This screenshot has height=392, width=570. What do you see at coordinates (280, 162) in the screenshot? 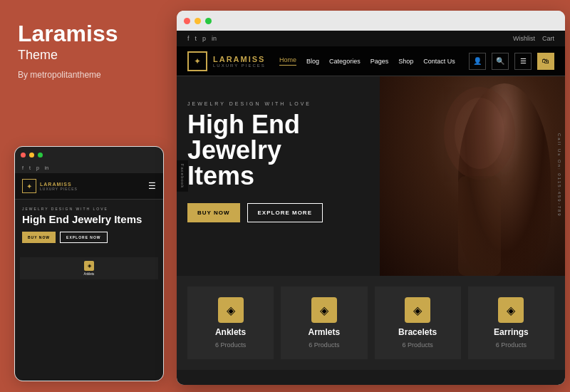
I see `hero-text-area: JEWELRY DESIGN WITH LOVE High EndJewelry…` at bounding box center [280, 162].